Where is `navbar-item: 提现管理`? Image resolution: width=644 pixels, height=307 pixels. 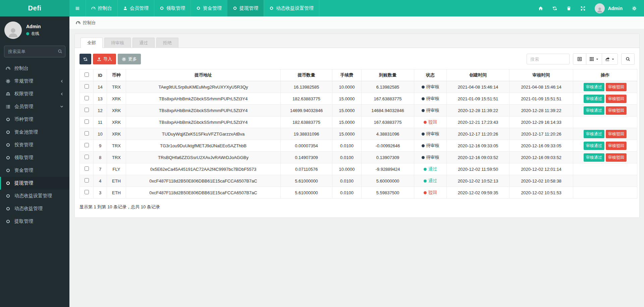
navbar-item: 提现管理 is located at coordinates (246, 8).